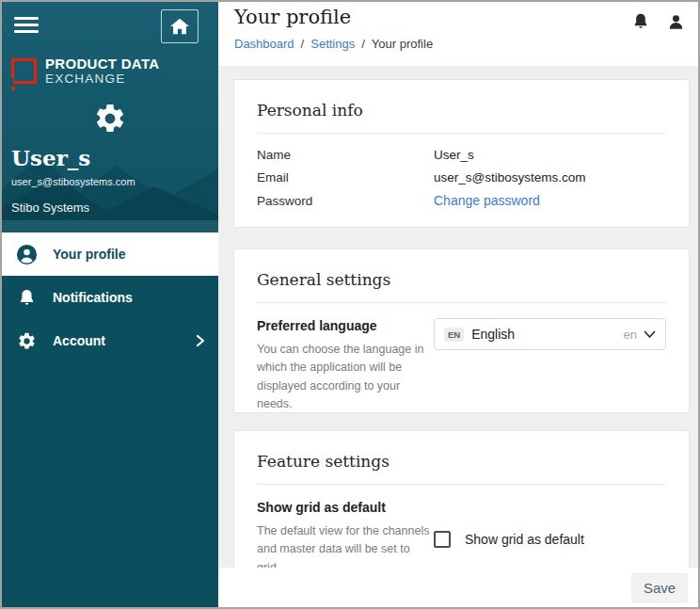 The image size is (700, 609). I want to click on user-email: user_s@stibosystems.com, so click(73, 182).